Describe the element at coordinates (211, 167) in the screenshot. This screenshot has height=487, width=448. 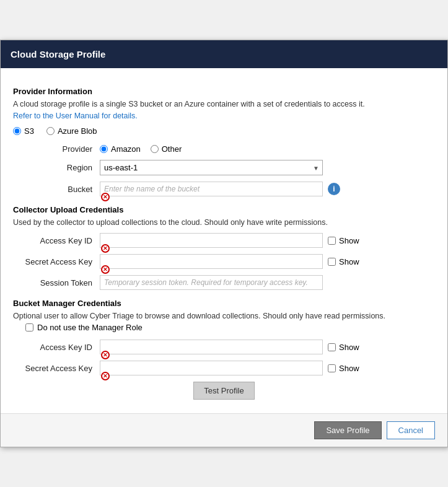
I see `region-select-wrapper: us-east-1 us-east-2 us-west-1 us-west-2 …` at that location.